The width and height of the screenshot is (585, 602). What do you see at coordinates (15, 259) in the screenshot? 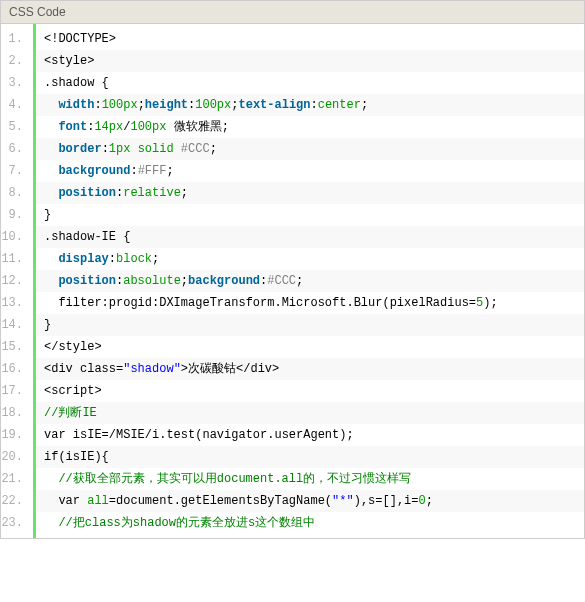
I see `line-number: 11.` at bounding box center [15, 259].